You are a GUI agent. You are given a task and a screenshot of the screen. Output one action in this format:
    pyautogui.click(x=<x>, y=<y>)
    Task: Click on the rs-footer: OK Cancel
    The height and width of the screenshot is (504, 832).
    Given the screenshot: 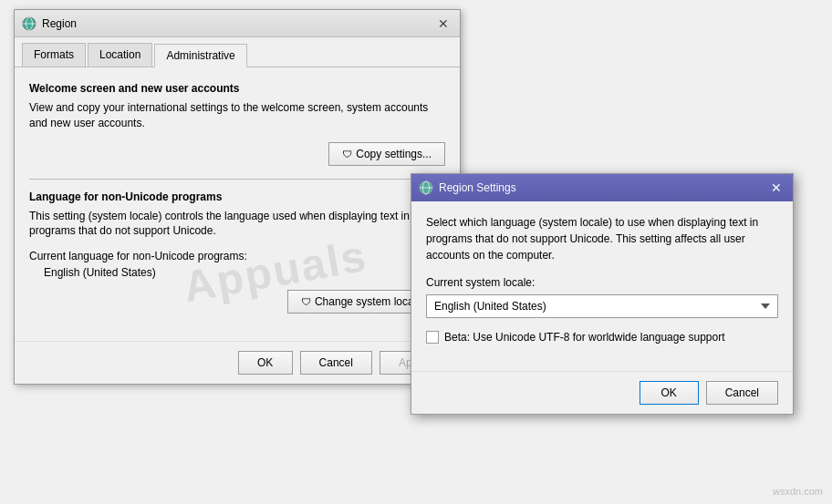 What is the action you would take?
    pyautogui.click(x=602, y=392)
    